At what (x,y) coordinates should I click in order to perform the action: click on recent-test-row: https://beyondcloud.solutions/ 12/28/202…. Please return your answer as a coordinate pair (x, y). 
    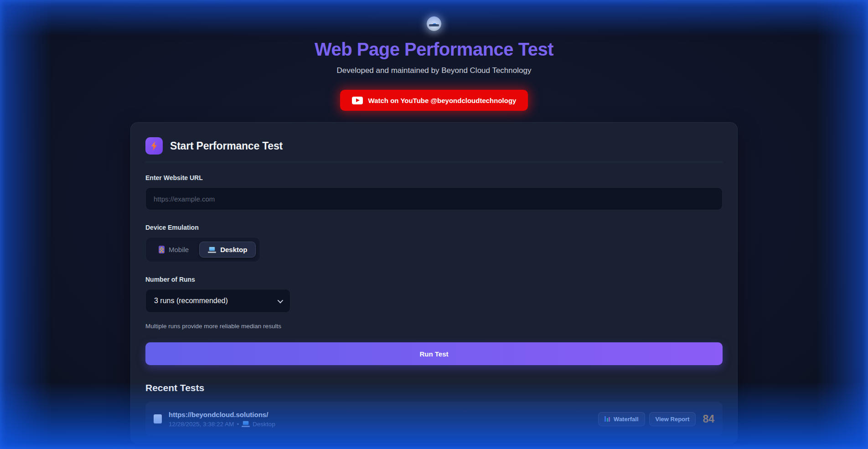
    Looking at the image, I should click on (434, 419).